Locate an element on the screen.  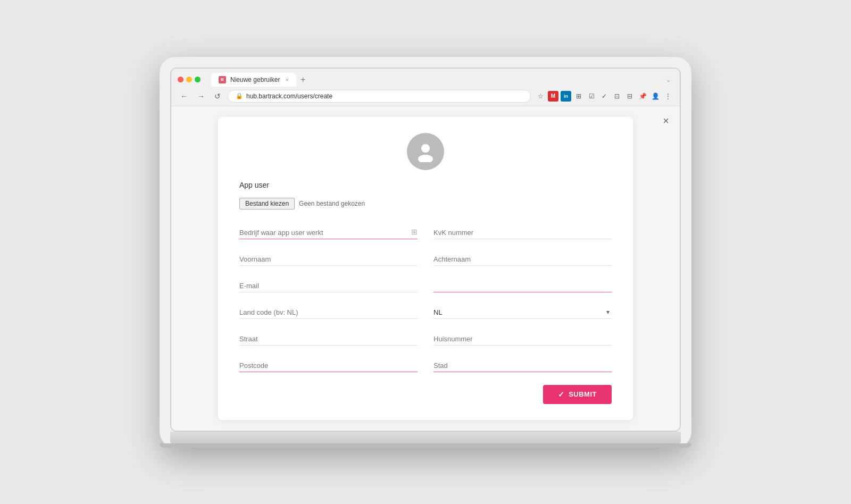
traffic-lights is located at coordinates (189, 80).